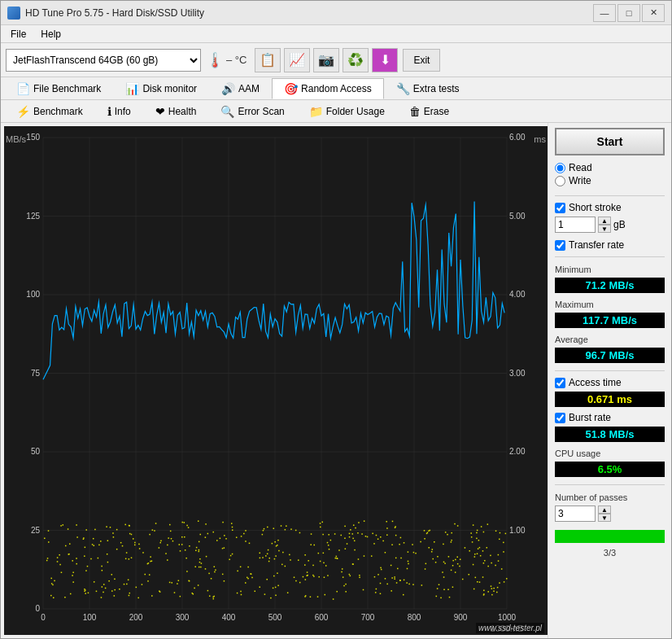 This screenshot has height=639, width=672. Describe the element at coordinates (610, 418) in the screenshot. I see `burst-rate-checkbox-item: Burst rate` at that location.